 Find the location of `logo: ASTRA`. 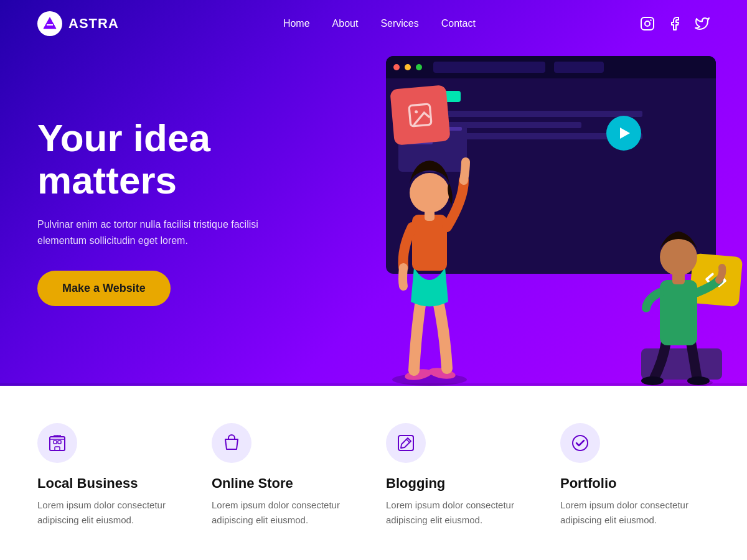

logo: ASTRA is located at coordinates (78, 24).